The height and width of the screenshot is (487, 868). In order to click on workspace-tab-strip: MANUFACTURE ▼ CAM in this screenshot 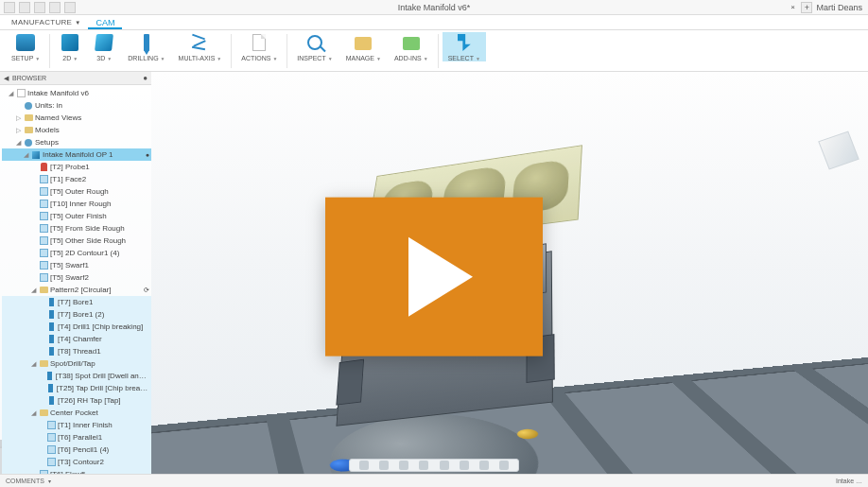, I will do `click(434, 23)`.